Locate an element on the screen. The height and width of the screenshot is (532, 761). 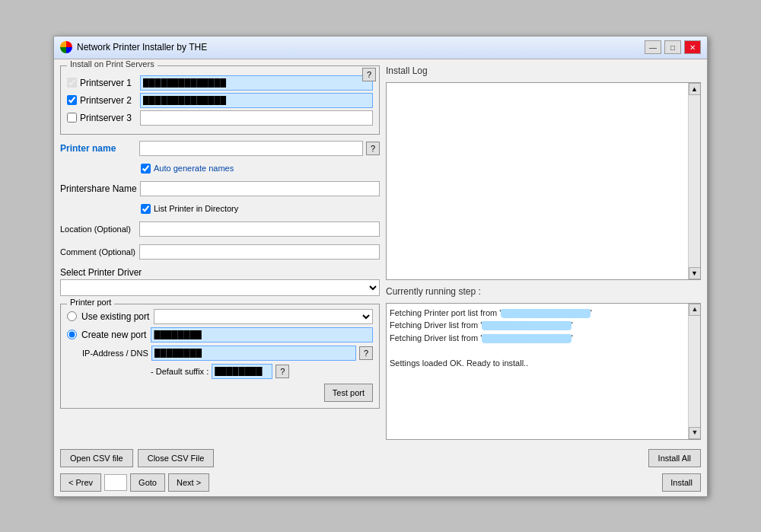
server3-label: Printserver 3 is located at coordinates (101, 118).